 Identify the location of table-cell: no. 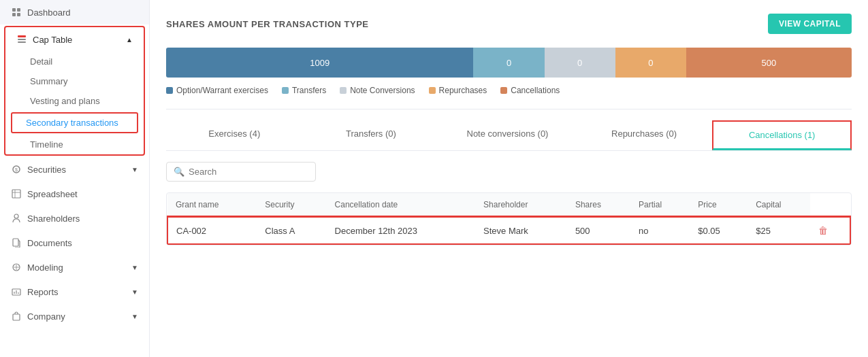
(660, 231).